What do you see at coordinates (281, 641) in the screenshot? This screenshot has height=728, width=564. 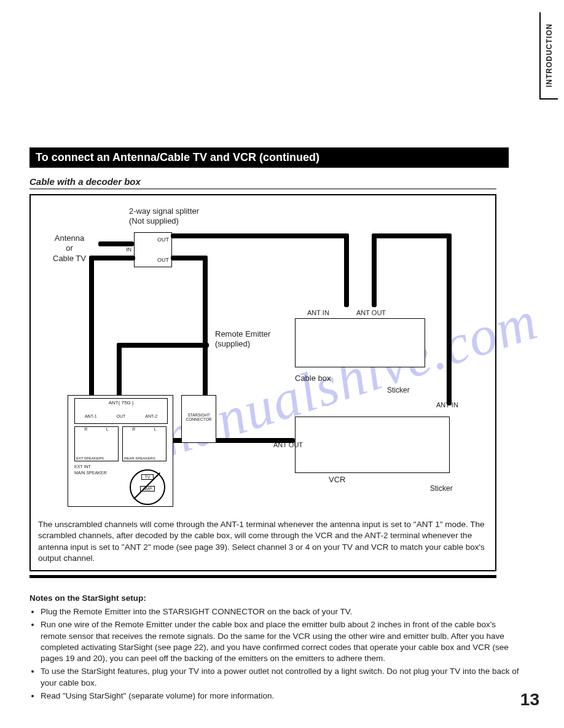 I see `note-item: Run one wire of the Remote Emitter under…` at bounding box center [281, 641].